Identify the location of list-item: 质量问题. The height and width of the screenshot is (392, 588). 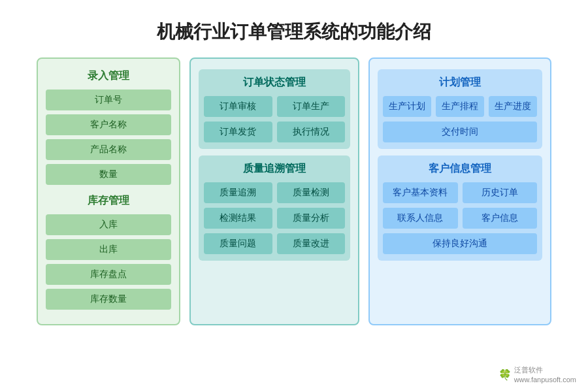
(238, 244).